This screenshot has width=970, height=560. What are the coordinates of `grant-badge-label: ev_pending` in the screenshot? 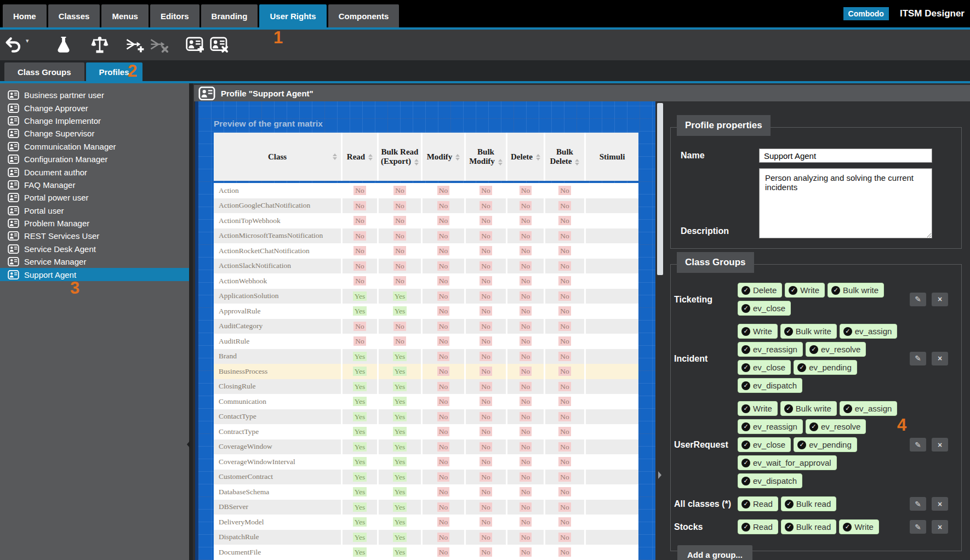 It's located at (830, 367).